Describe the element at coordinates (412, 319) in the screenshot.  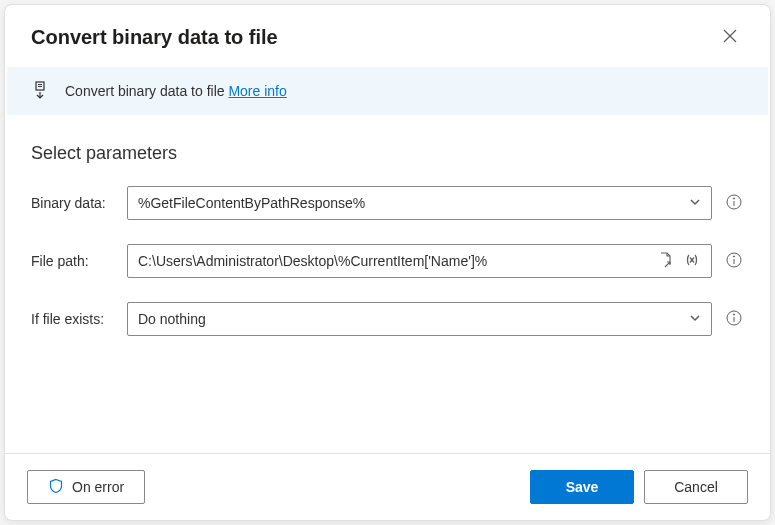
I see `if-file-exists-value: Do nothing` at that location.